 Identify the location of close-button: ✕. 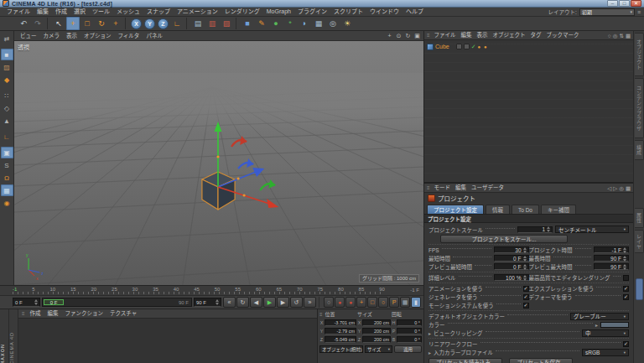
(636, 3).